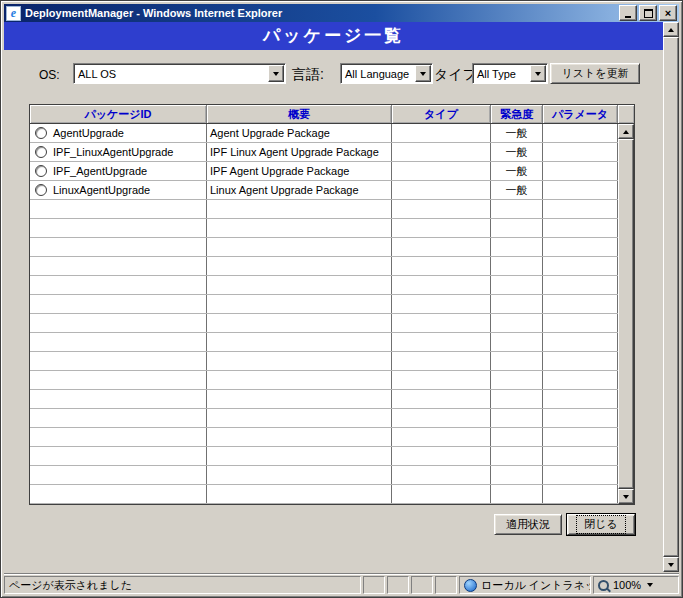 The width and height of the screenshot is (683, 598). I want to click on refresh-list-button: リストを更新, so click(595, 74).